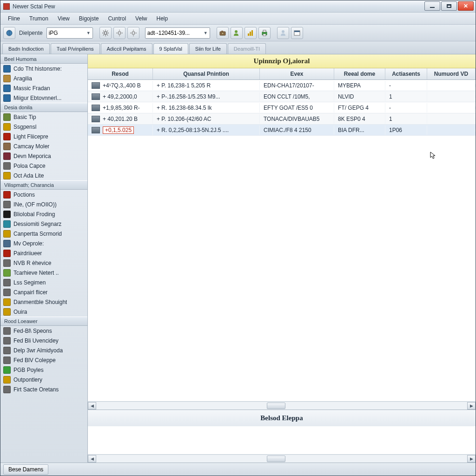  What do you see at coordinates (44, 253) in the screenshot?
I see `sidebar-item: Pairdriiueer` at bounding box center [44, 253].